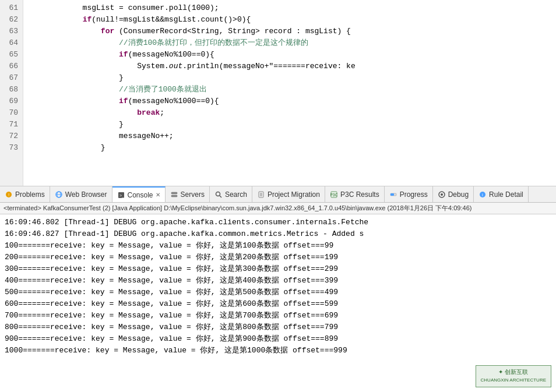 The image size is (556, 392). Describe the element at coordinates (278, 316) in the screenshot. I see `console-line: 700=======receive: key = Message, value …` at that location.